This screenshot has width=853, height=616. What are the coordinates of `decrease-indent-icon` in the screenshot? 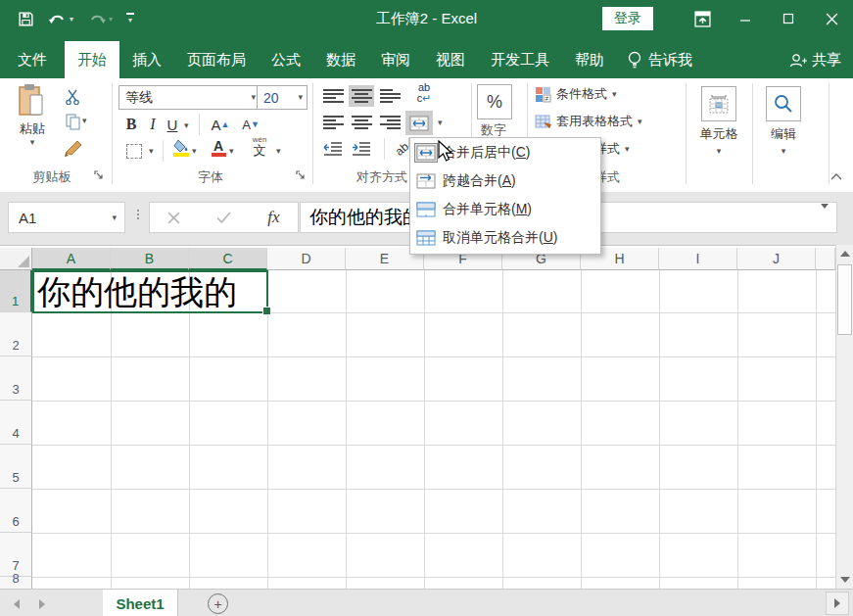 It's located at (333, 149).